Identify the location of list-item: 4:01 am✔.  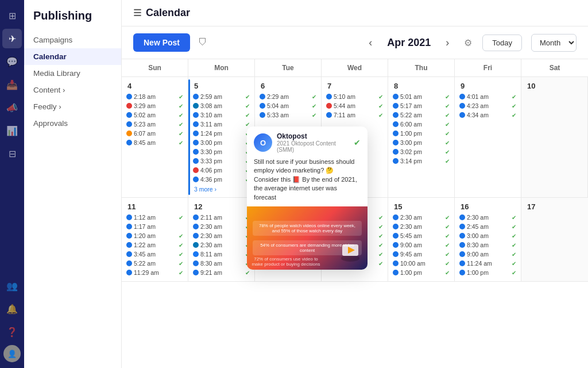
(488, 97).